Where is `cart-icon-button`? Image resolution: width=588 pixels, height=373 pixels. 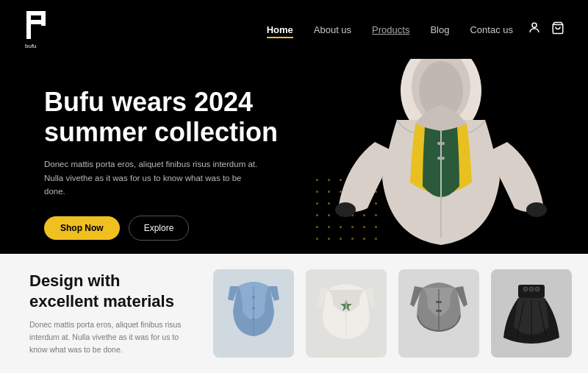 cart-icon-button is located at coordinates (558, 29).